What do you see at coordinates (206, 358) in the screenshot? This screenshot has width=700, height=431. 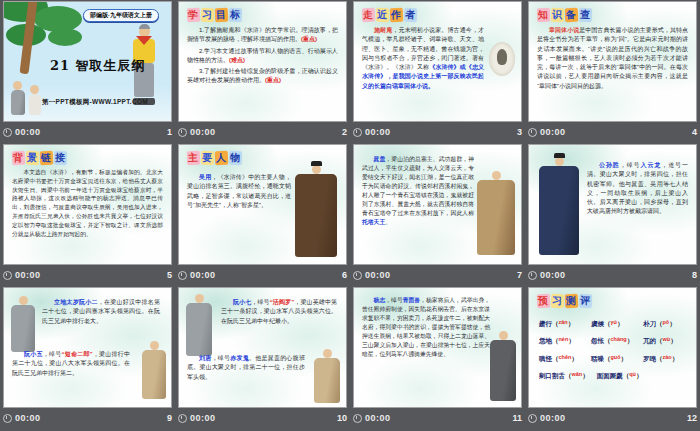 I see `character-name: 刘唐` at bounding box center [206, 358].